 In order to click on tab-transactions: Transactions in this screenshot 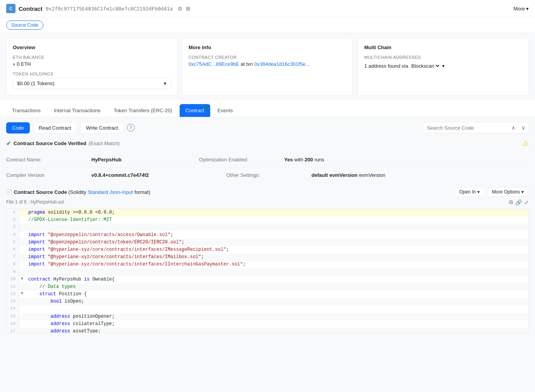, I will do `click(26, 111)`.